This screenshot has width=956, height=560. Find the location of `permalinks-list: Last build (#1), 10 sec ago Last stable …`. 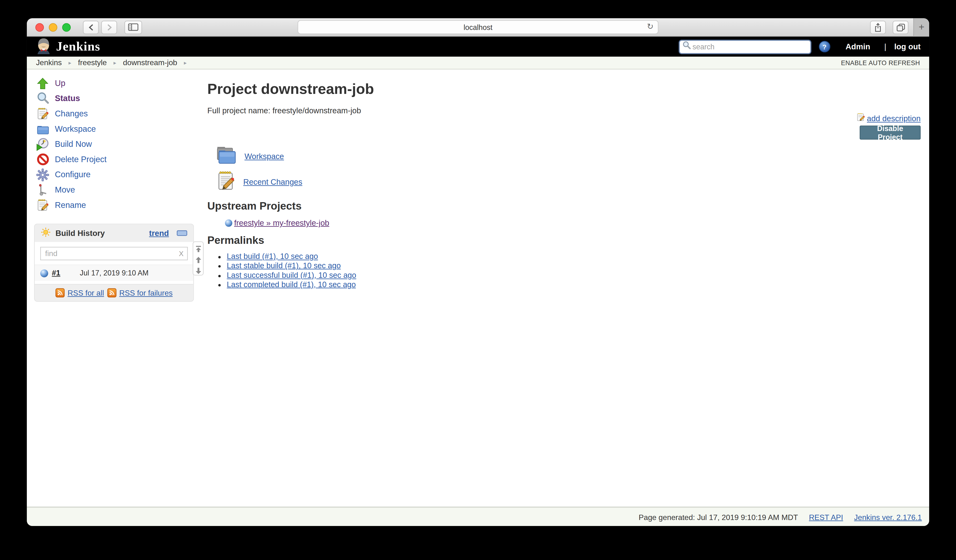

permalinks-list: Last build (#1), 10 sec ago Last stable … is located at coordinates (286, 271).